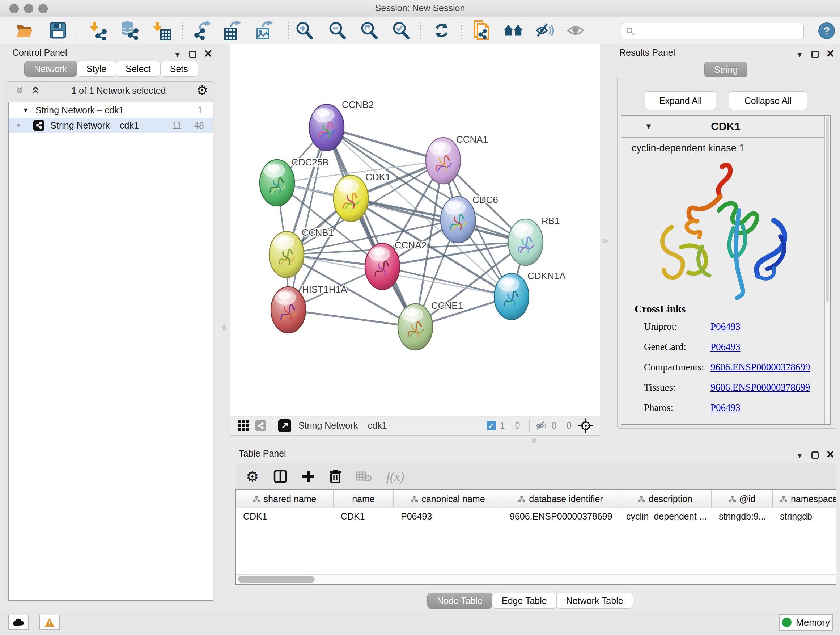 Image resolution: width=840 pixels, height=635 pixels. I want to click on network-node-CCNE1, so click(415, 327).